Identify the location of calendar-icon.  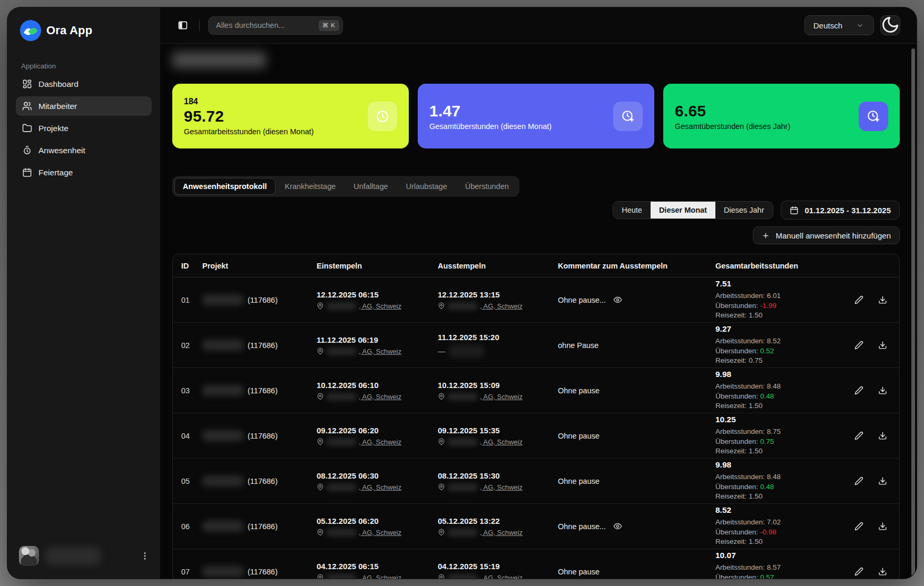
(27, 173).